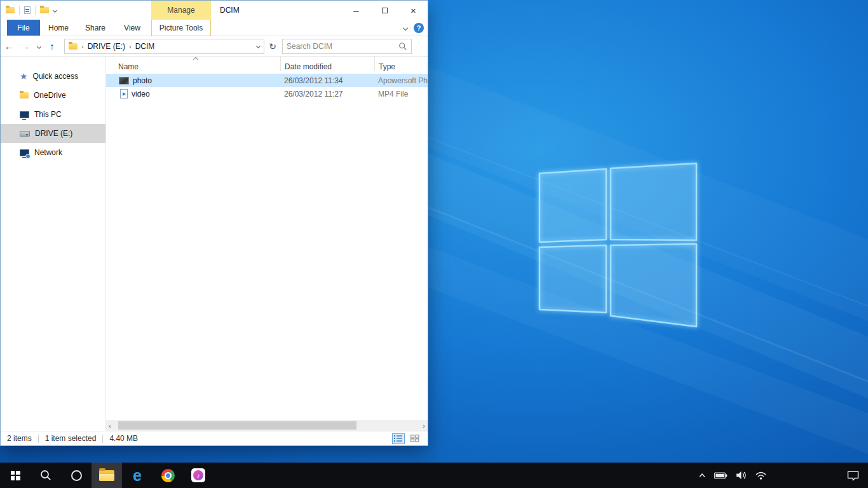 The image size is (868, 488). What do you see at coordinates (10, 10) in the screenshot?
I see `qat-folder-icon` at bounding box center [10, 10].